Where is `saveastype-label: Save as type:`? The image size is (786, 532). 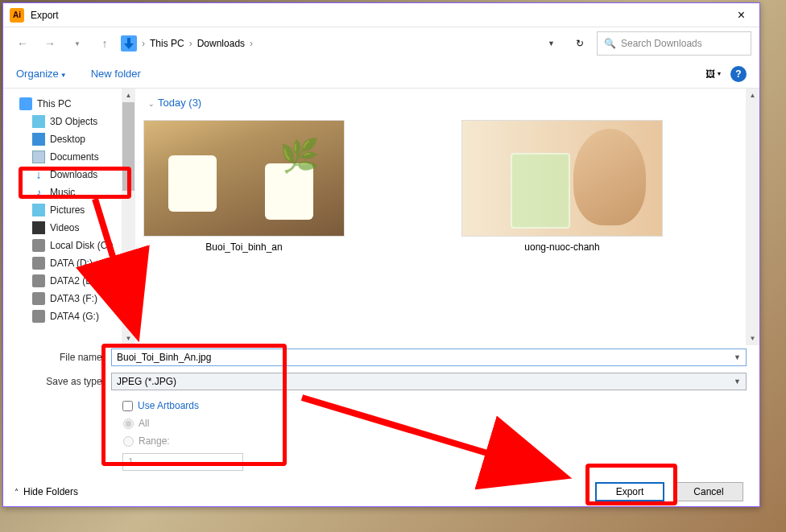
saveastype-label: Save as type: is located at coordinates (60, 381).